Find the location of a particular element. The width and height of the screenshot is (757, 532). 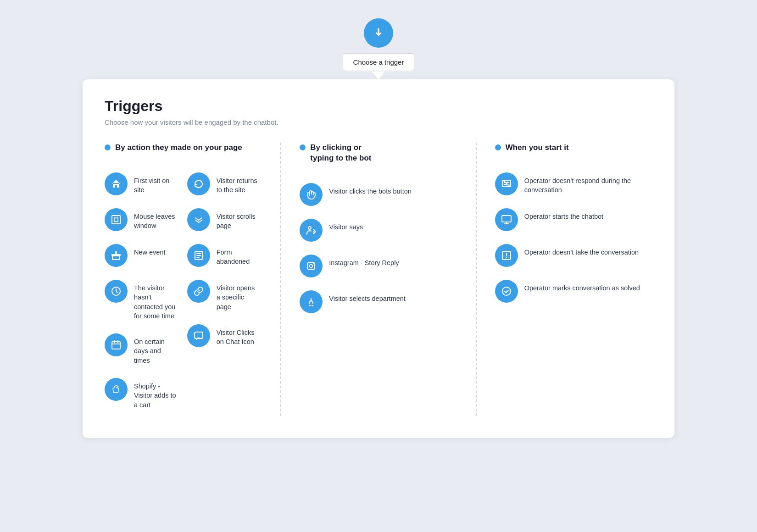

instagram-icon-circle is located at coordinates (311, 266).